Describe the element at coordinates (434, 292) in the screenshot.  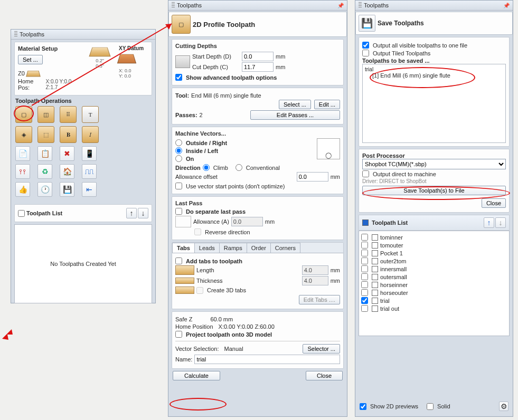
I see `list-item: horseouter` at that location.